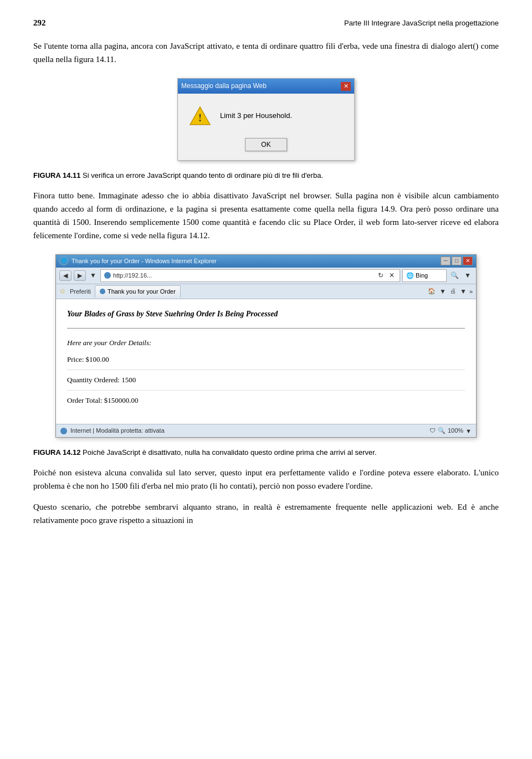 The height and width of the screenshot is (759, 532). What do you see at coordinates (200, 116) in the screenshot?
I see `alert-warning-icon: !` at bounding box center [200, 116].